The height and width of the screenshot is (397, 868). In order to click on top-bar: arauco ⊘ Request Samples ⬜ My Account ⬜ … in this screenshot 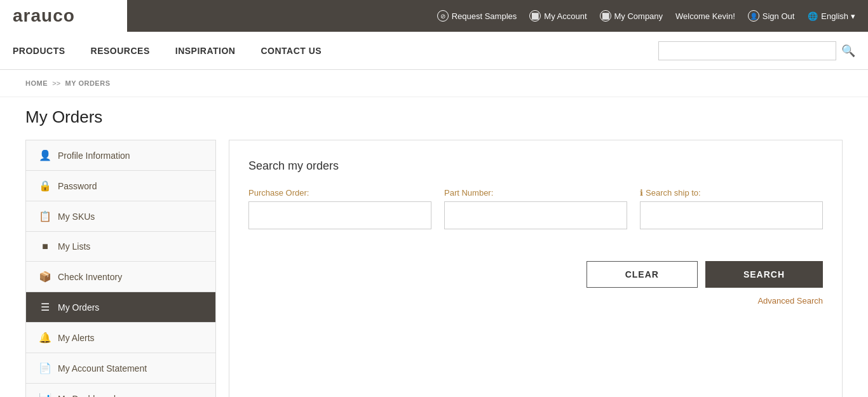, I will do `click(434, 16)`.